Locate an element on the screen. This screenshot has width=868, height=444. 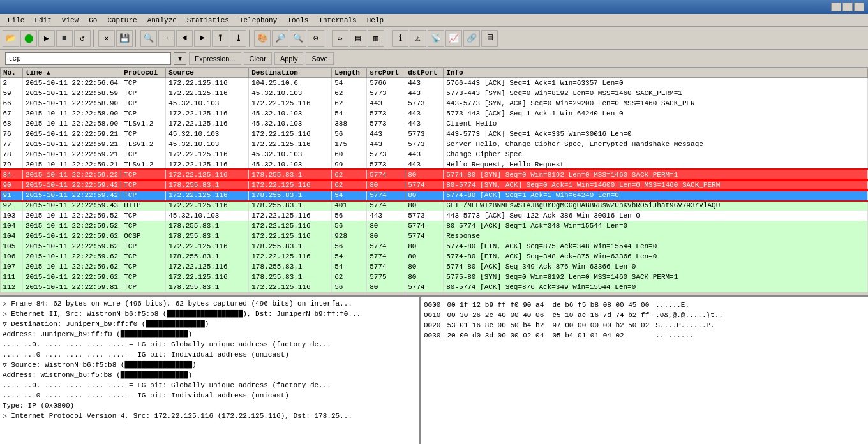
toolbar-layout2: ▥ is located at coordinates (376, 38).